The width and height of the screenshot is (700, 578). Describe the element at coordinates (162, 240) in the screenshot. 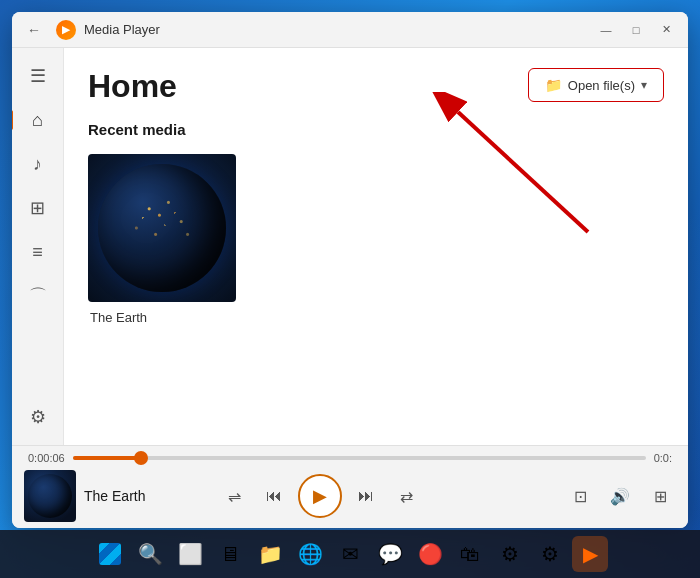

I see `media-thumb-earth: The Earth` at that location.